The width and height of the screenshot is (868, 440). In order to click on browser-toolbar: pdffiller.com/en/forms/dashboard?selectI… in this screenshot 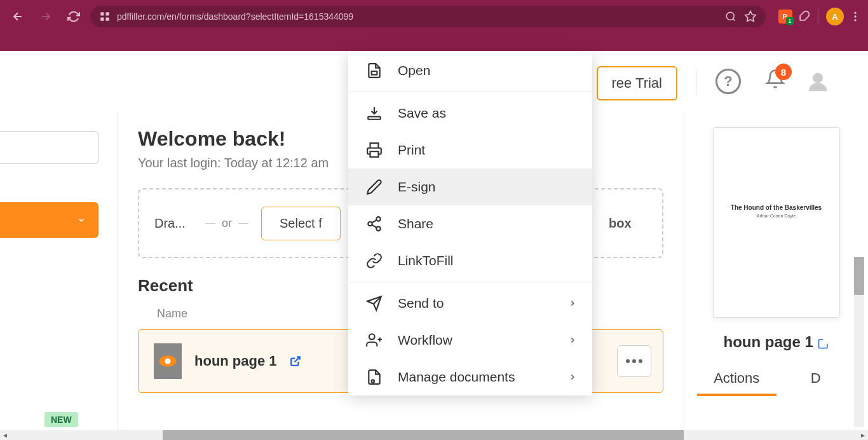, I will do `click(434, 17)`.